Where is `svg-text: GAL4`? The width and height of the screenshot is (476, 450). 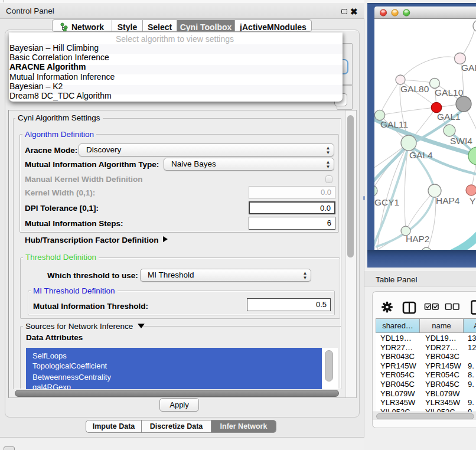 svg-text: GAL4 is located at coordinates (421, 155).